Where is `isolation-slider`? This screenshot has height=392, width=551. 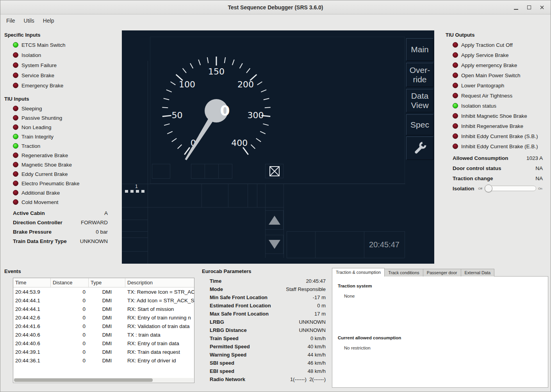
isolation-slider is located at coordinates (510, 188).